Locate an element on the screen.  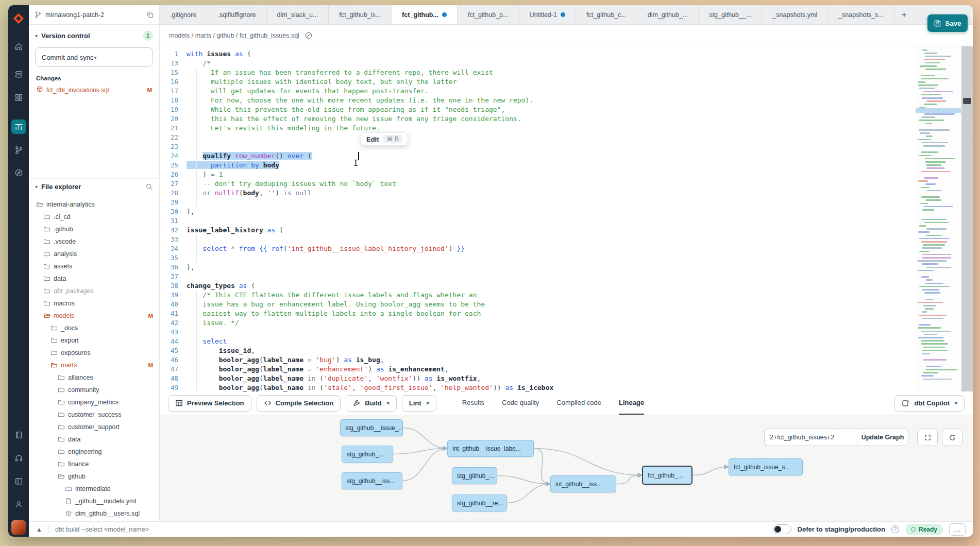
file-tree-item: .vscode is located at coordinates (94, 242).